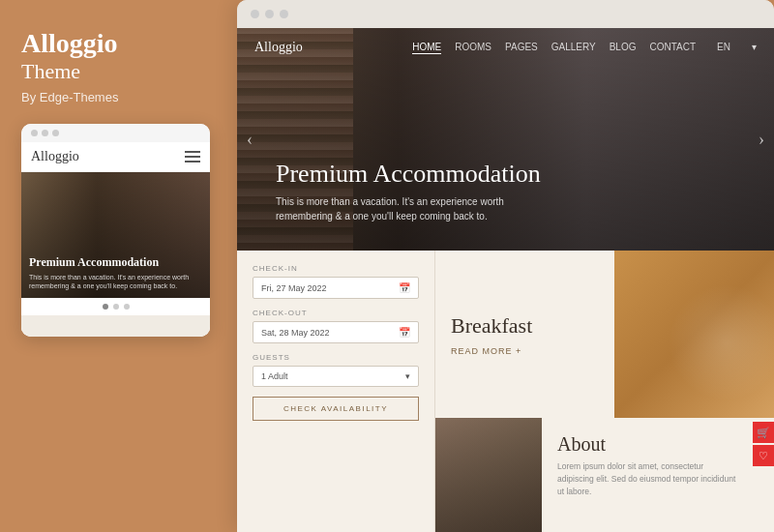 This screenshot has height=532, width=774. What do you see at coordinates (279, 47) in the screenshot?
I see `website-logo: Alloggio` at bounding box center [279, 47].